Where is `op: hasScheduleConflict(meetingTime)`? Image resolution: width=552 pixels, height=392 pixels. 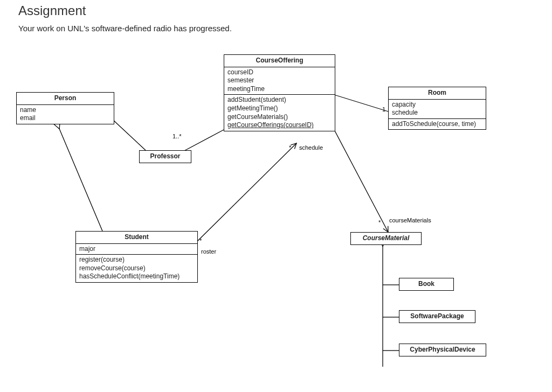 op: hasScheduleConflict(meetingTime) is located at coordinates (137, 277).